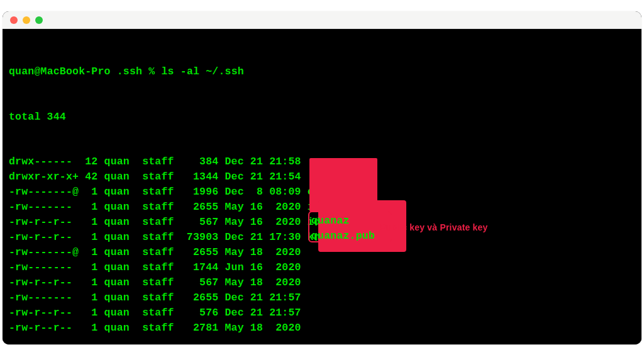 The height and width of the screenshot is (347, 644). What do you see at coordinates (350, 227) in the screenshot?
I see `highlight-text: quanaz quanaz.pub` at bounding box center [350, 227].